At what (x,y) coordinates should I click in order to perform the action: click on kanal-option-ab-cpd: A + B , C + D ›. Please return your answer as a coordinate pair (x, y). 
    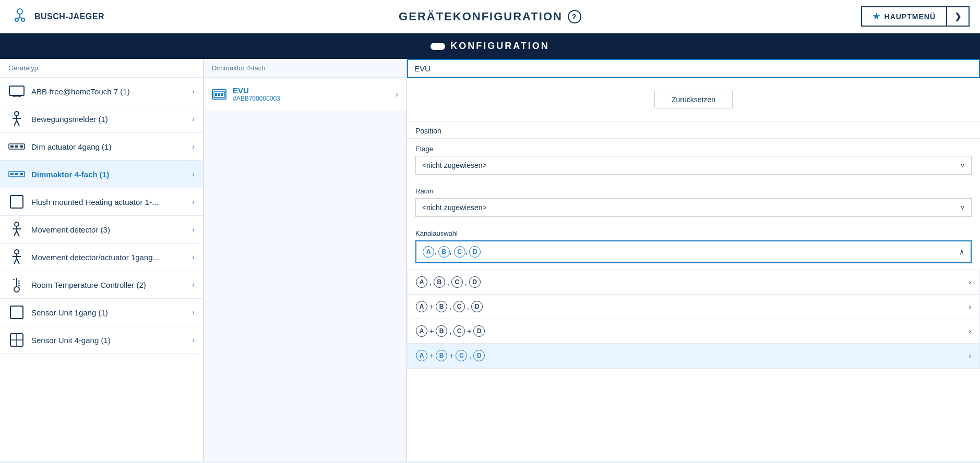
    Looking at the image, I should click on (694, 332).